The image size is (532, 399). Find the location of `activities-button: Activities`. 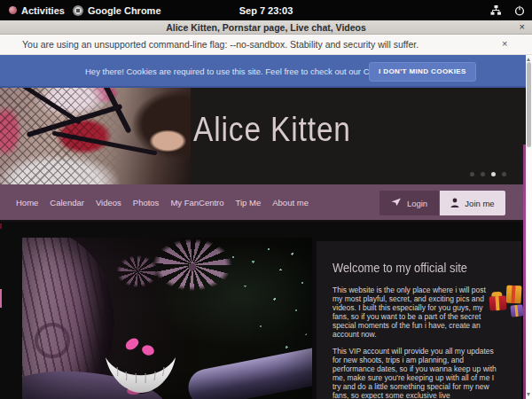

activities-button: Activities is located at coordinates (37, 11).